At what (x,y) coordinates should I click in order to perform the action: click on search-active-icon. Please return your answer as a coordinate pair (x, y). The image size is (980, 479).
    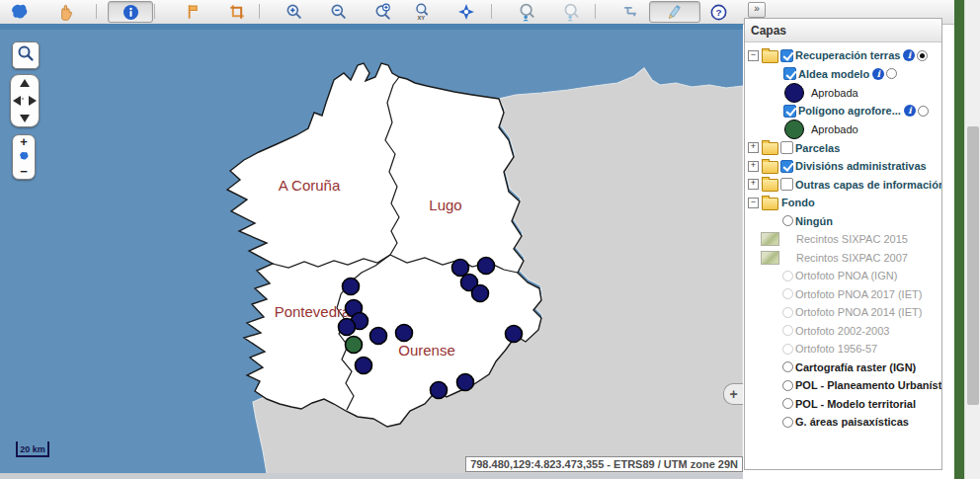
    Looking at the image, I should click on (528, 12).